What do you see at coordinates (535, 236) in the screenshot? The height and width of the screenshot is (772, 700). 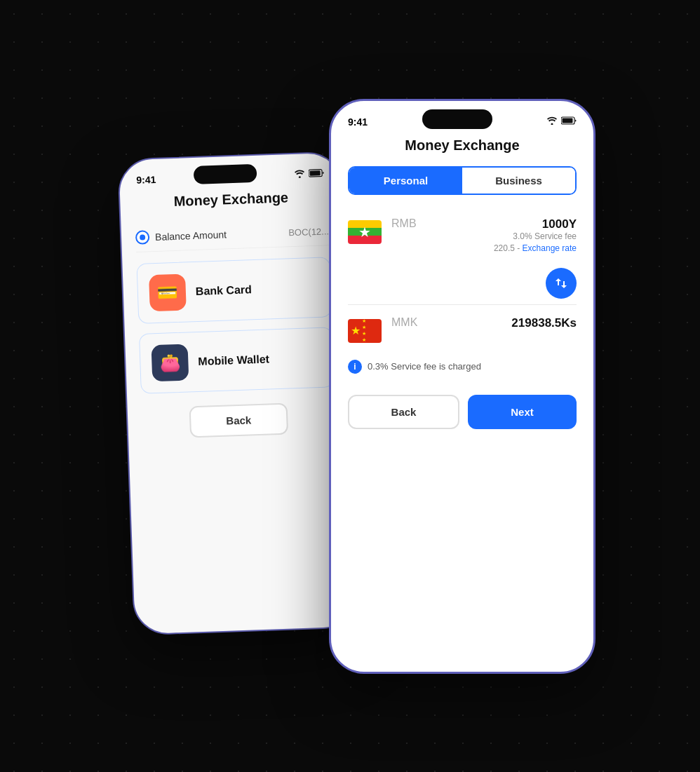 I see `service-fee-text: 3.0% Service fee` at bounding box center [535, 236].